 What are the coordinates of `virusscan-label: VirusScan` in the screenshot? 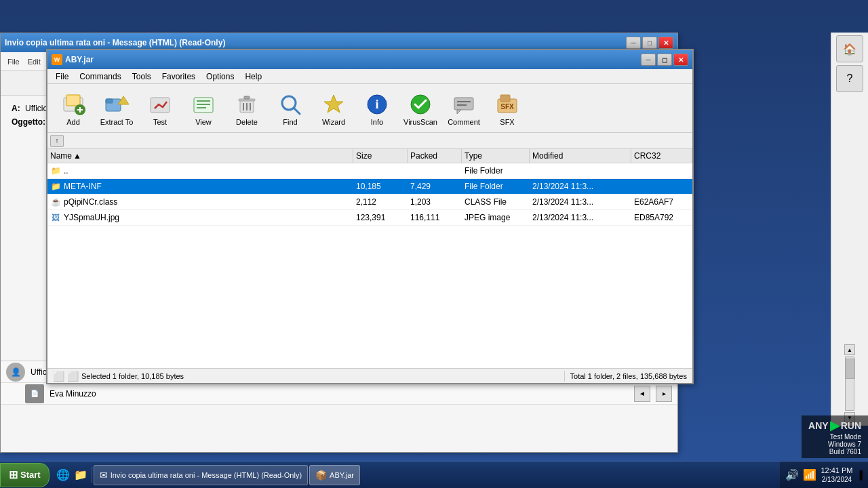 It's located at (420, 122).